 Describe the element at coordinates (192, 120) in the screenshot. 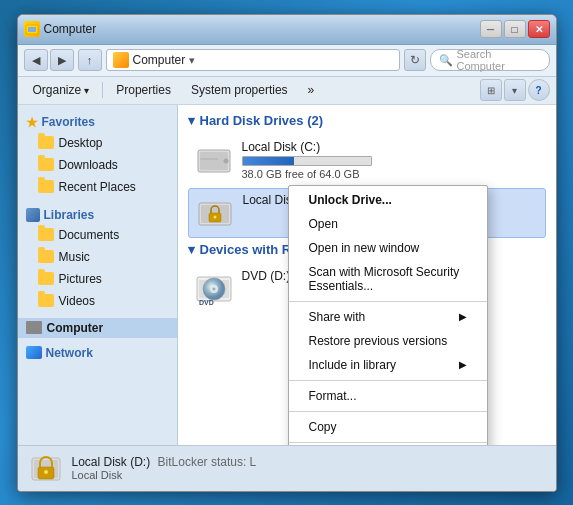

I see `chevron-down-icon: ▾` at that location.